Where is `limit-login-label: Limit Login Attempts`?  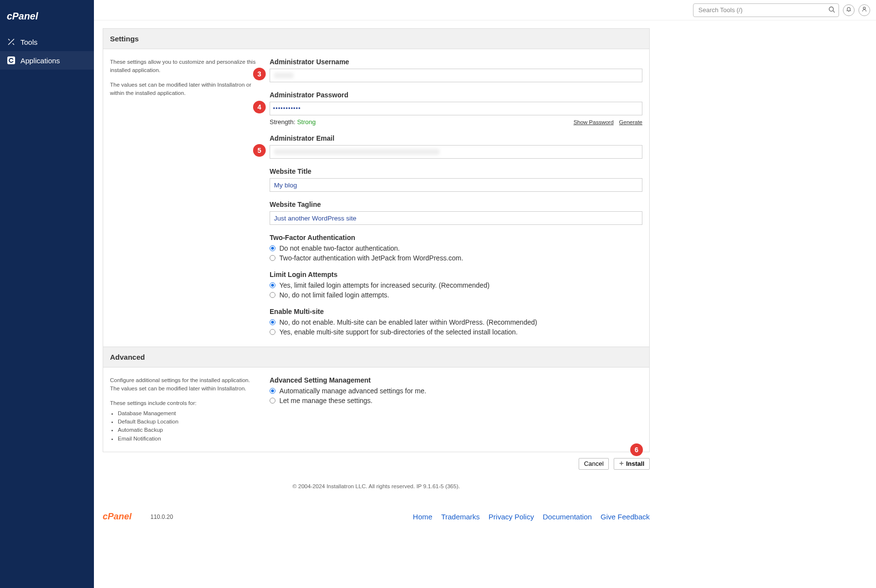 limit-login-label: Limit Login Attempts is located at coordinates (456, 275).